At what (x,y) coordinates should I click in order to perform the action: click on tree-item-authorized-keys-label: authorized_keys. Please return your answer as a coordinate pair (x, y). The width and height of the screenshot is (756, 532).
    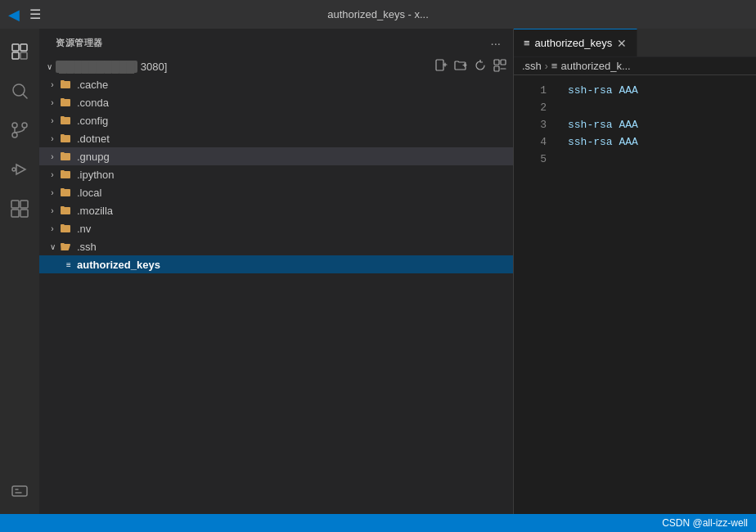
    Looking at the image, I should click on (119, 265).